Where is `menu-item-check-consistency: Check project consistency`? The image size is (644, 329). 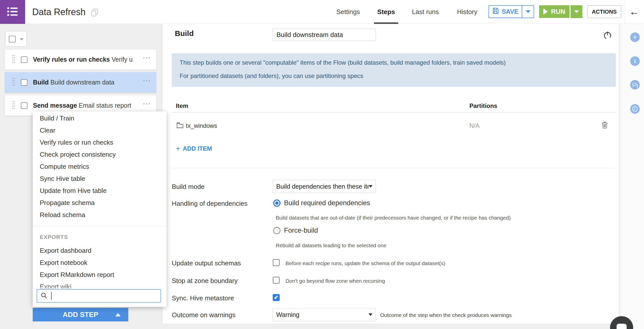 menu-item-check-consistency: Check project consistency is located at coordinates (100, 154).